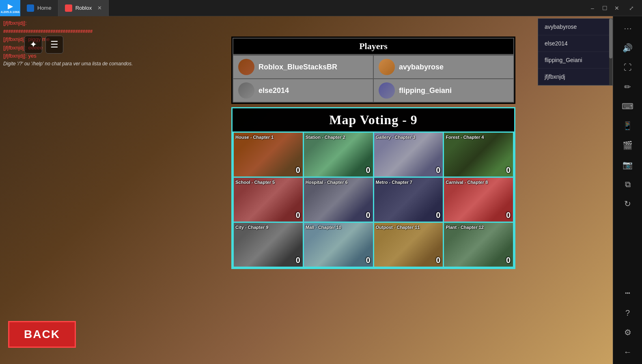 The image size is (642, 364). What do you see at coordinates (42, 334) in the screenshot?
I see `back-button: BACK` at bounding box center [42, 334].